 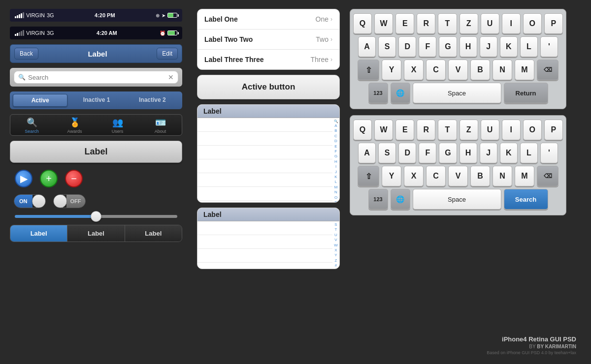 I want to click on back-button: Back, so click(x=27, y=54).